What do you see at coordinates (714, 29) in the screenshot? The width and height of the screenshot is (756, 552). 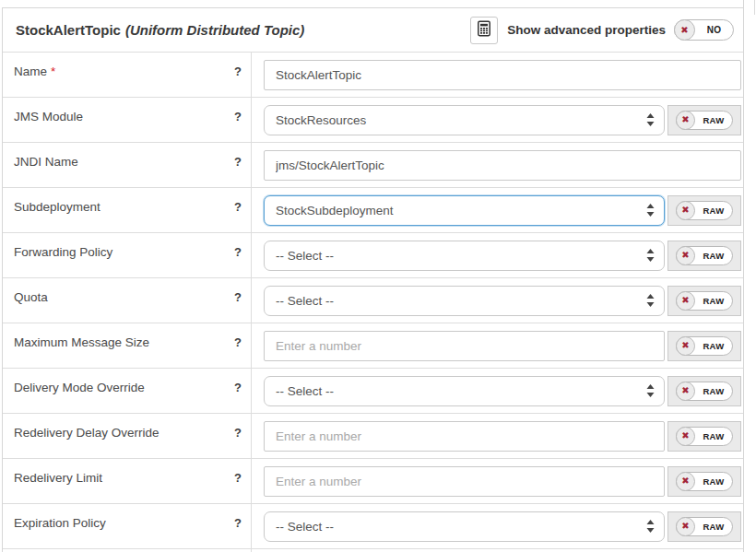 I see `toggle-state-label: NO` at bounding box center [714, 29].